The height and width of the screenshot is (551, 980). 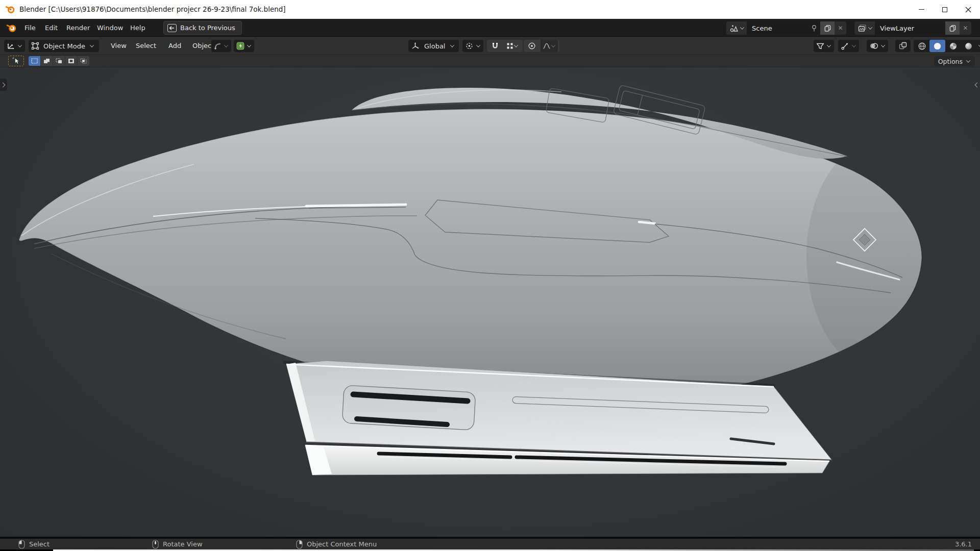 What do you see at coordinates (814, 29) in the screenshot?
I see `pin-icon` at bounding box center [814, 29].